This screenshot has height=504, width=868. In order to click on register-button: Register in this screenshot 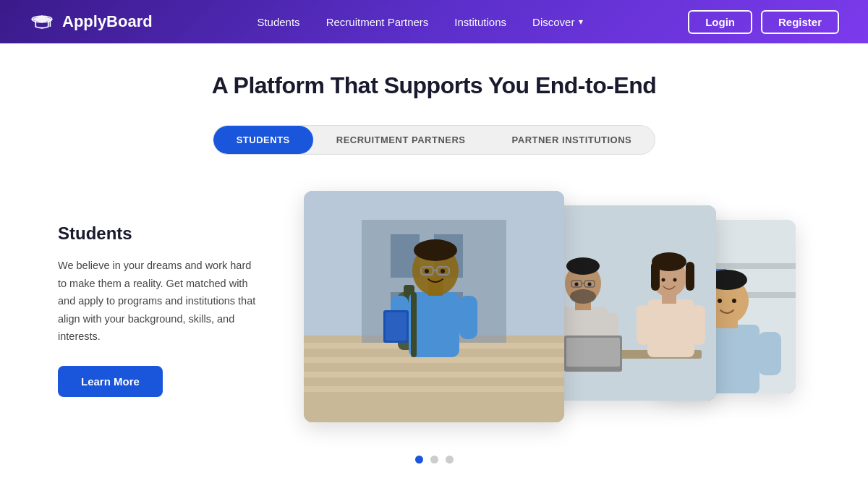, I will do `click(800, 22)`.